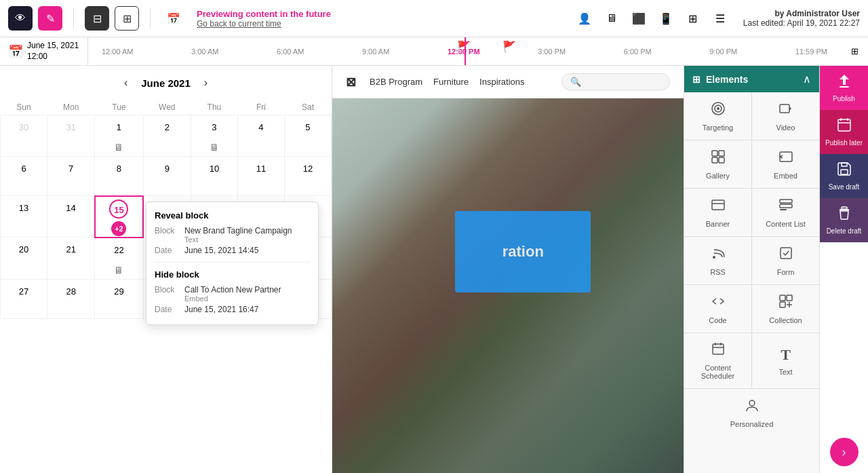  I want to click on publish-btn: Publish, so click(844, 88).